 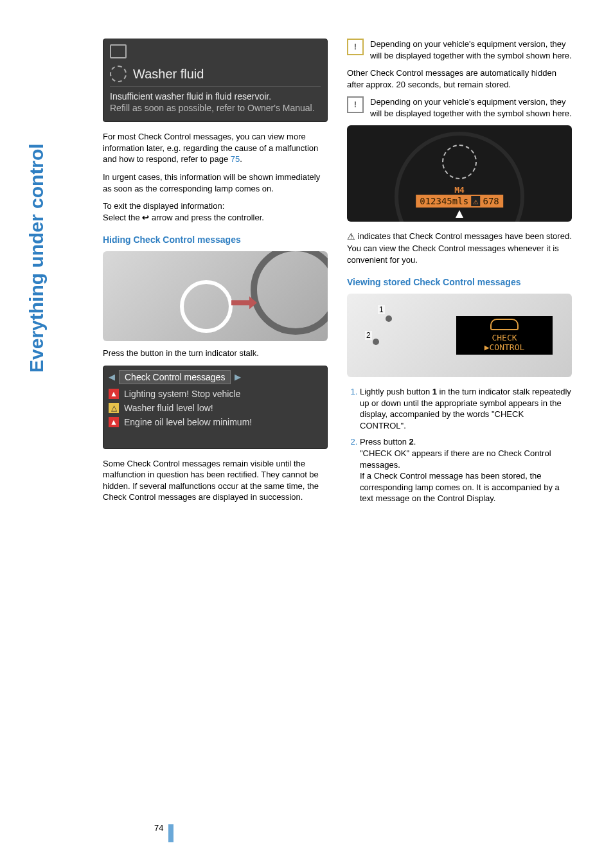 What do you see at coordinates (37, 258) in the screenshot?
I see `side-section-title: Everything under control` at bounding box center [37, 258].